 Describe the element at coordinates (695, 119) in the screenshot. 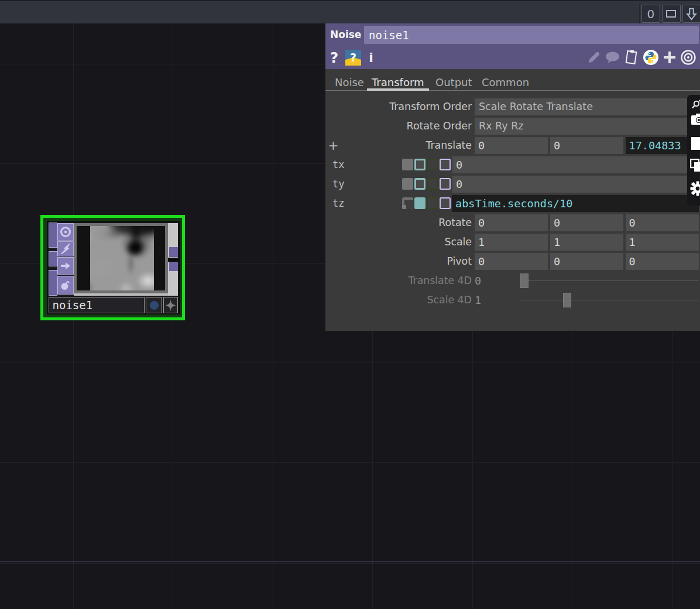

I see `camera-button` at that location.